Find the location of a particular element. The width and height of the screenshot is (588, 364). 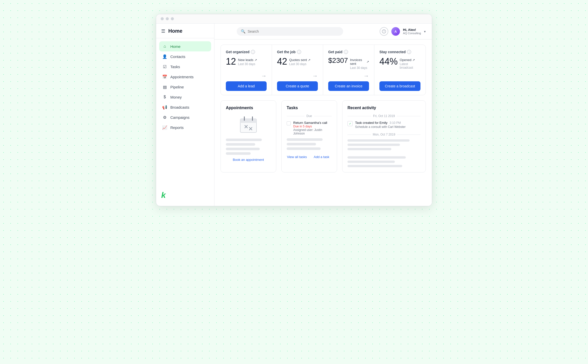

sidebar-item-reports: 📈 Reports is located at coordinates (185, 127).